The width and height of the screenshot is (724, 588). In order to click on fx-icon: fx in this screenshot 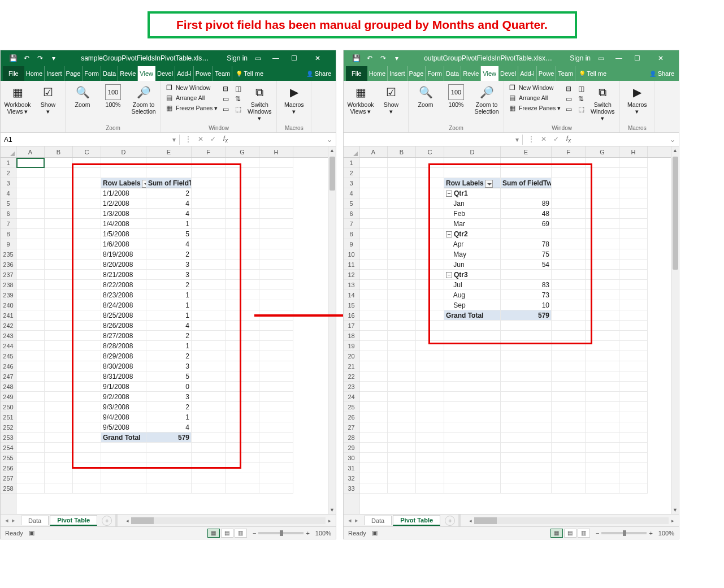, I will do `click(569, 139)`.